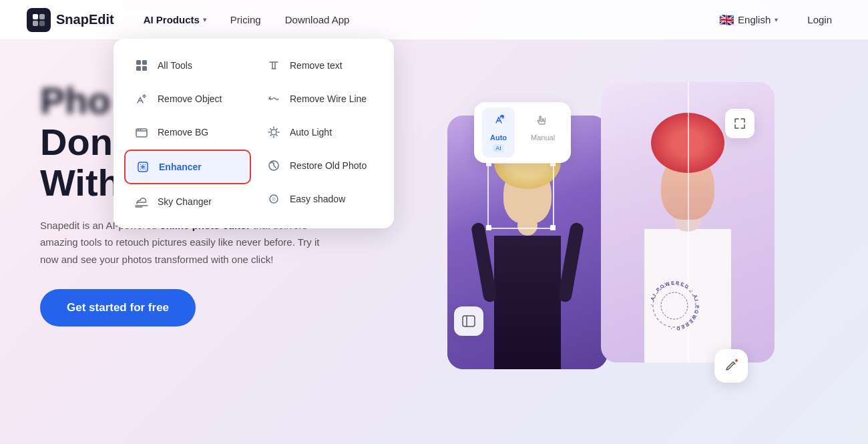  What do you see at coordinates (498, 132) in the screenshot?
I see `auto-option: AI Auto AI` at bounding box center [498, 132].